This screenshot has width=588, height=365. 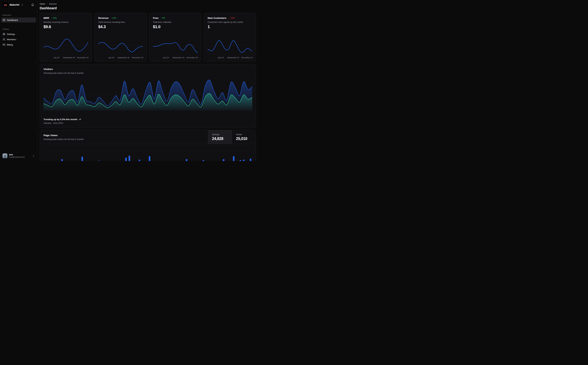 What do you see at coordinates (148, 153) in the screenshot?
I see `page-views-bar-chart` at bounding box center [148, 153].